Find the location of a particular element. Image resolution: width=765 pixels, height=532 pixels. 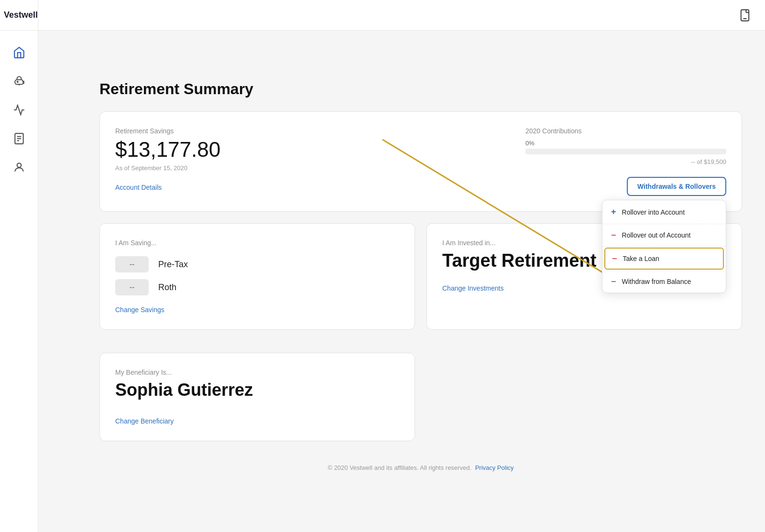

change-investments-link: Change Investments is located at coordinates (473, 288).